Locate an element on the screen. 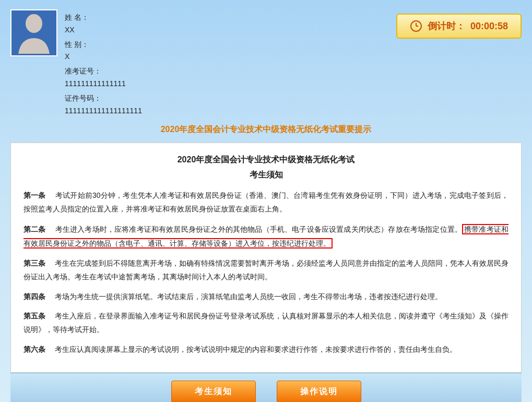 The width and height of the screenshot is (532, 402). gender-value: X is located at coordinates (103, 57).